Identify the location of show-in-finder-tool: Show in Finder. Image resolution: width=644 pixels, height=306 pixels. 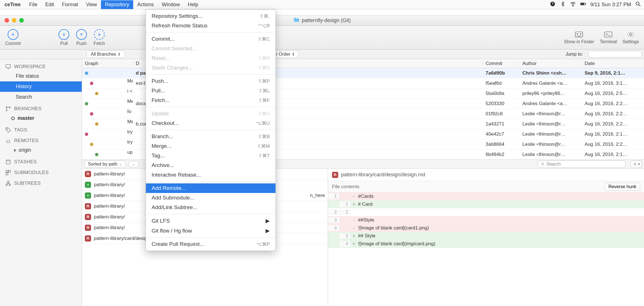
(579, 38).